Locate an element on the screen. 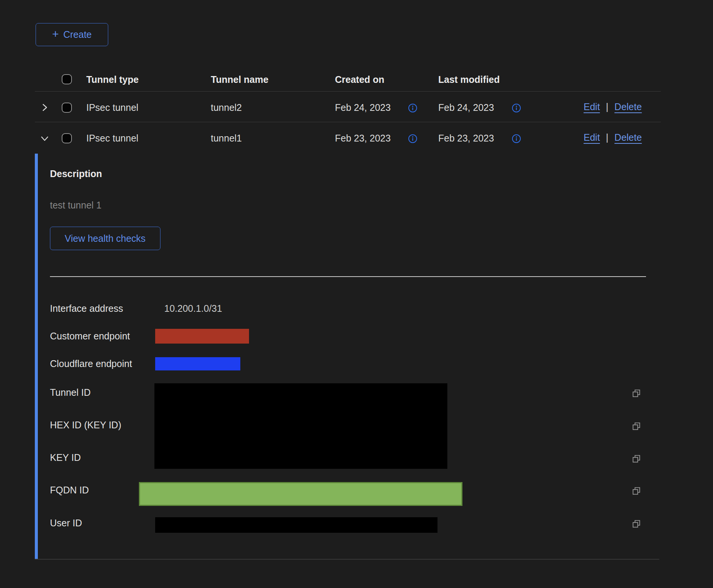 The image size is (713, 588). description-heading: Description is located at coordinates (76, 174).